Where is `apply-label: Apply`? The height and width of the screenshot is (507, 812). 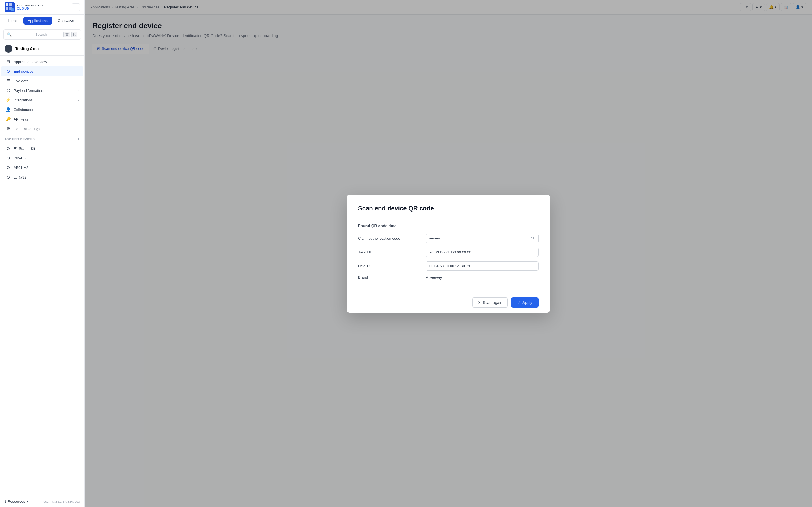
apply-label: Apply is located at coordinates (527, 302).